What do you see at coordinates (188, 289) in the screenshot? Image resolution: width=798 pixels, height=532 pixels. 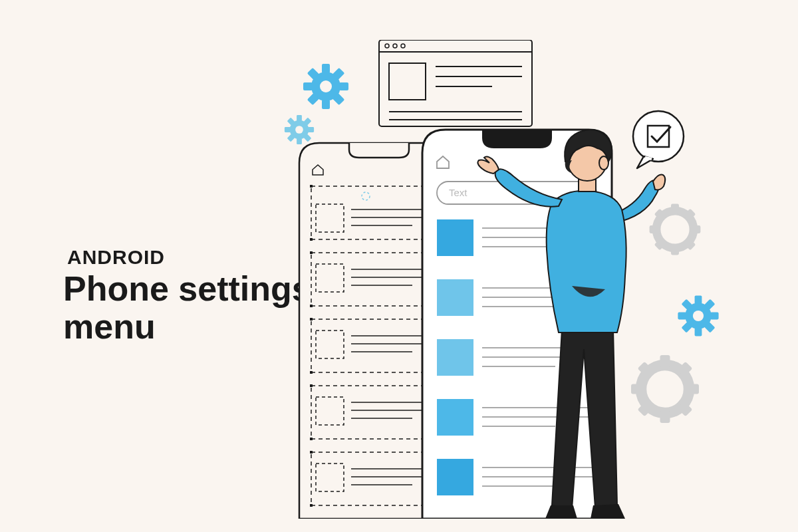 I see `title-line-1: Phone settings` at bounding box center [188, 289].